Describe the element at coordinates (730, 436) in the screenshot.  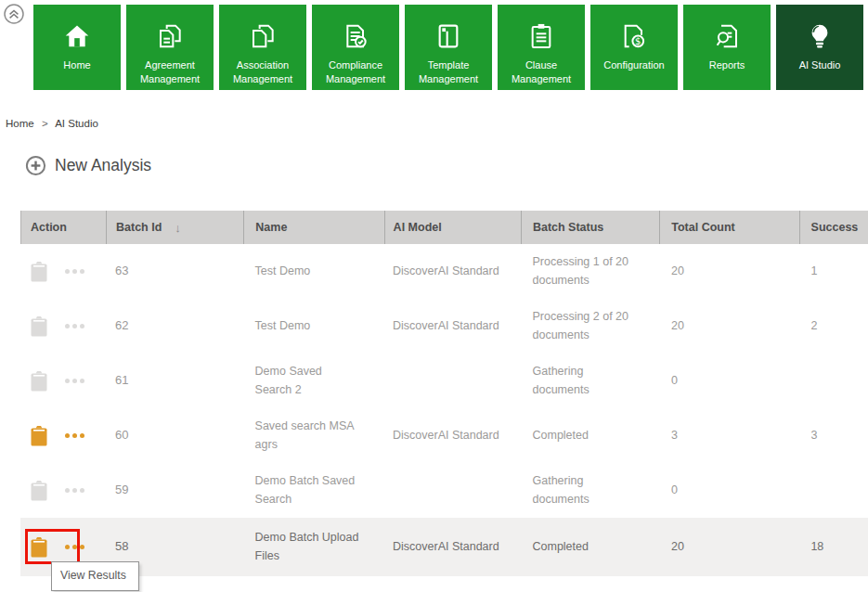
I see `total-count-cell: 3` at that location.